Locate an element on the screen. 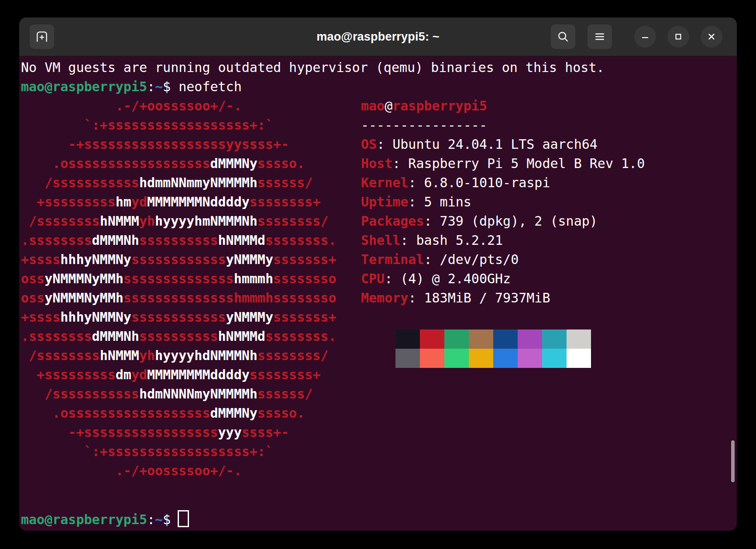  shell-prompt: mao@raspberrypi5:~$ neofetch is located at coordinates (313, 87).